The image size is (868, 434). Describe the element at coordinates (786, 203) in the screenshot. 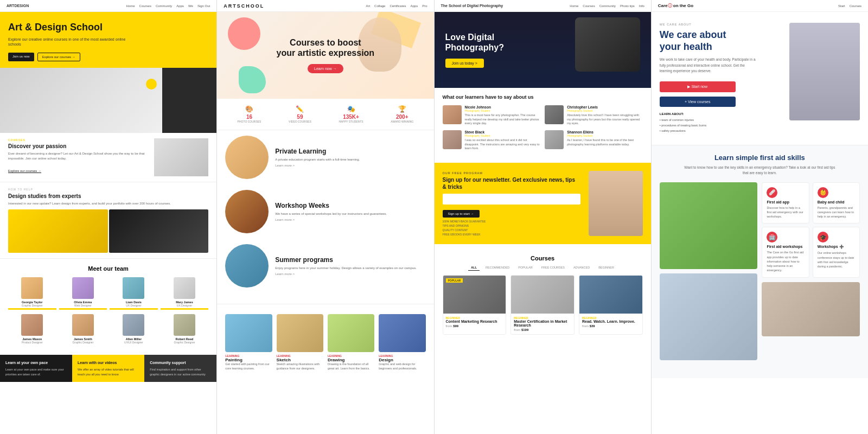

I see `p4-fa-card-0: 🩹 First aid app Discover how to help in …` at that location.